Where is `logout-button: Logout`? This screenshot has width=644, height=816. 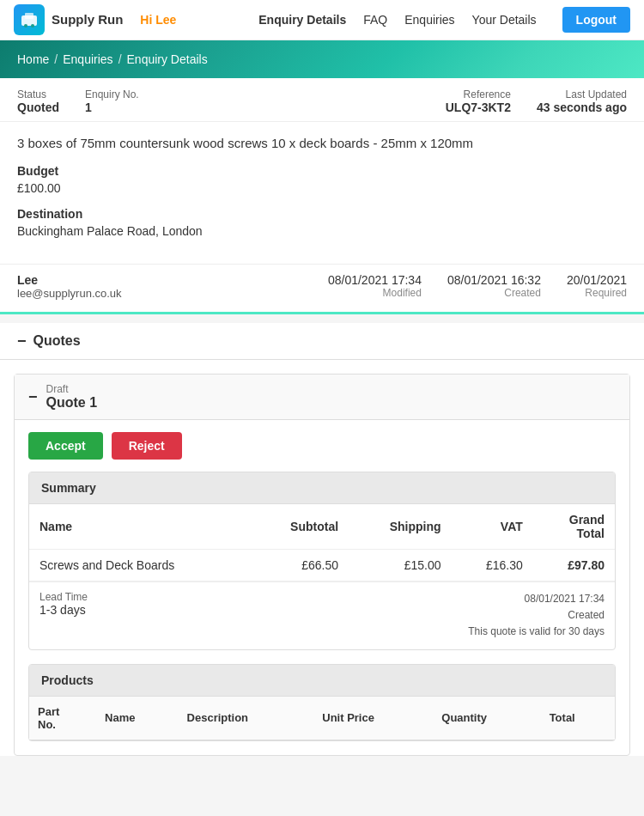
logout-button: Logout is located at coordinates (596, 20).